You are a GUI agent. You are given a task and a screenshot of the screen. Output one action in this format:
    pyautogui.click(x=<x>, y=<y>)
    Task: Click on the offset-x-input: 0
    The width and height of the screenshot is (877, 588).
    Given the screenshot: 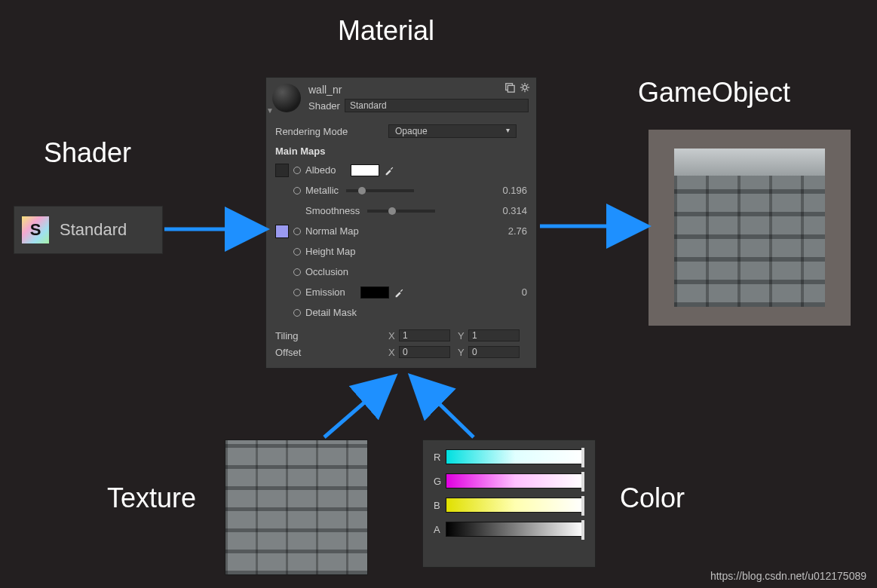 What is the action you would take?
    pyautogui.click(x=425, y=352)
    